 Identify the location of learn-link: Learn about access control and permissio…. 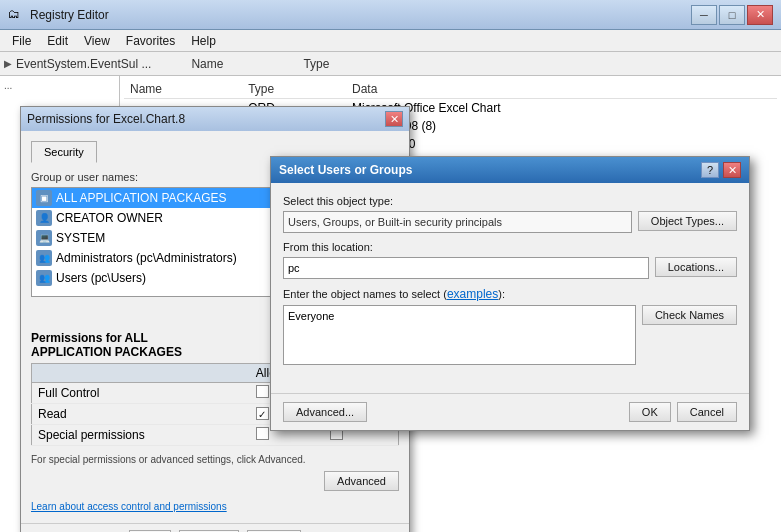
(129, 506).